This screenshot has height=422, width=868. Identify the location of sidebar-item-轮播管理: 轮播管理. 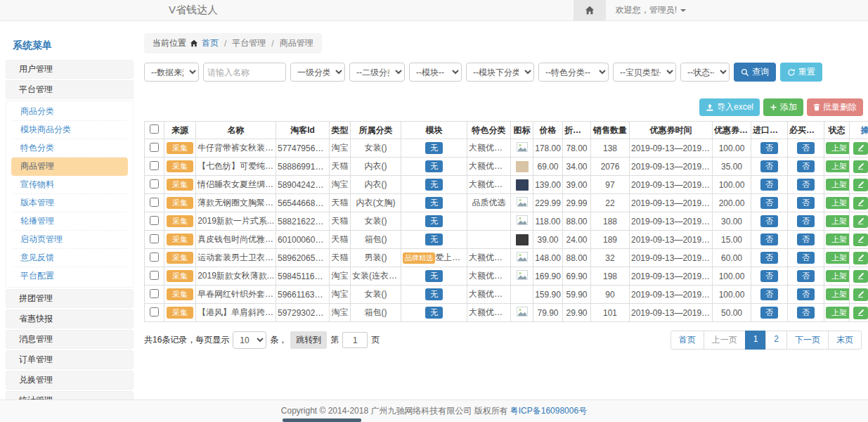
(70, 222).